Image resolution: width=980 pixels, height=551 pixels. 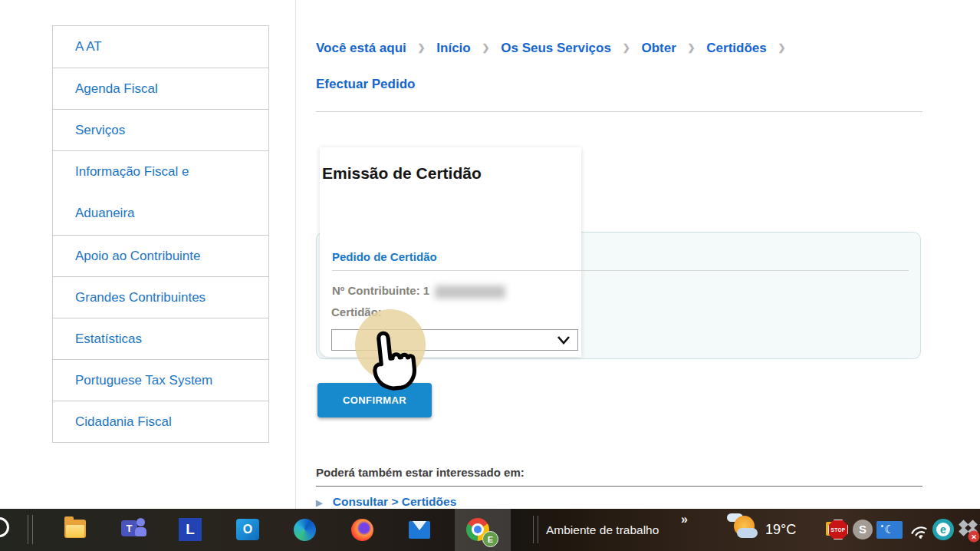 What do you see at coordinates (161, 88) in the screenshot?
I see `sidebar-item-agenda-fiscal: Agenda Fiscal` at bounding box center [161, 88].